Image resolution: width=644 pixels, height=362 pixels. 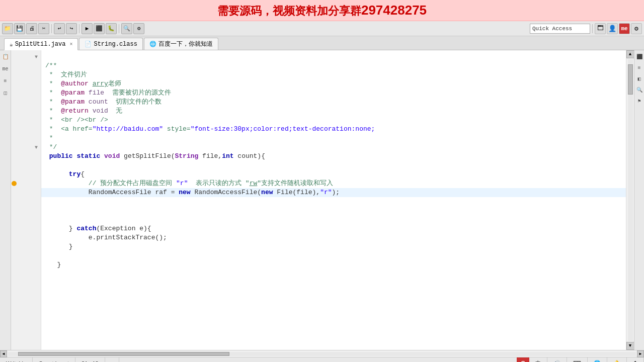 What do you see at coordinates (617, 360) in the screenshot?
I see `status-icon-4: 🔔` at bounding box center [617, 360].